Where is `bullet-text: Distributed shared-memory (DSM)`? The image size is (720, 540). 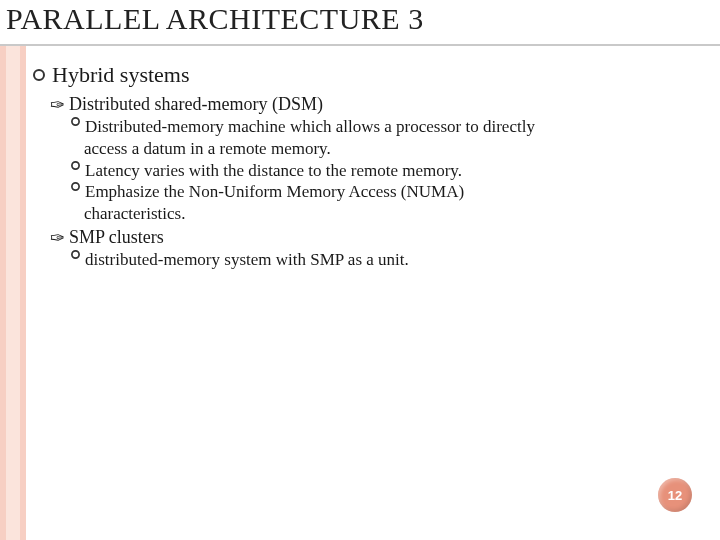 bullet-text: Distributed shared-memory (DSM) is located at coordinates (196, 104).